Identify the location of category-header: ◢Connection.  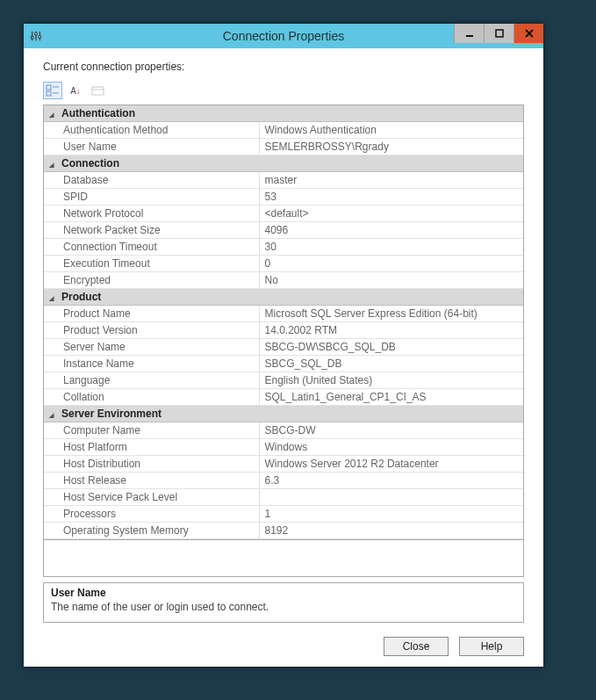
(284, 163).